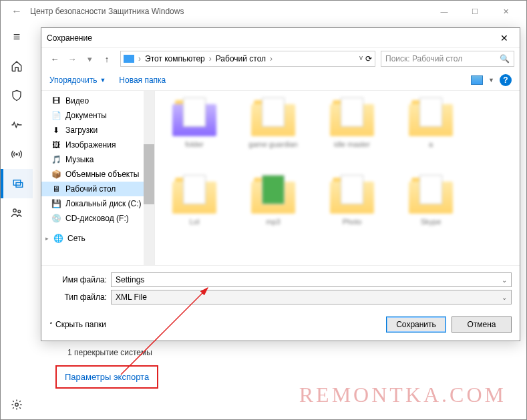 The height and width of the screenshot is (420, 527). What do you see at coordinates (431, 134) in the screenshot?
I see `folder-item: a` at bounding box center [431, 134].